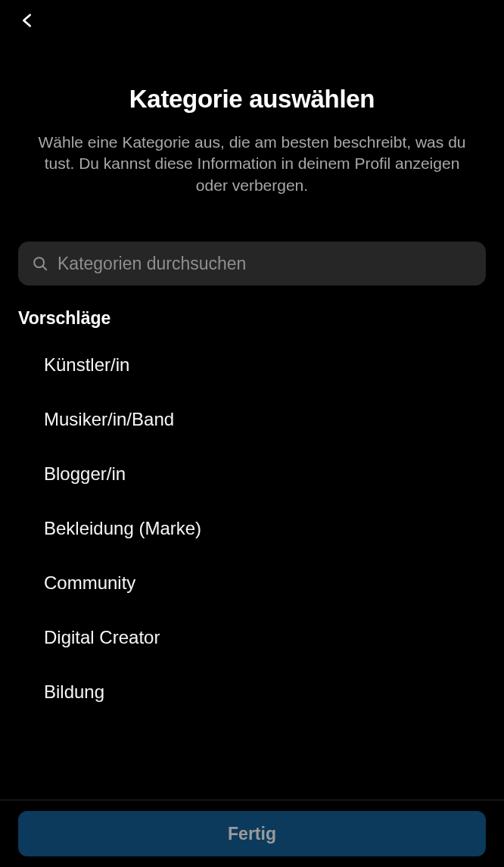 The height and width of the screenshot is (867, 504). I want to click on category-option: Bildung, so click(252, 692).